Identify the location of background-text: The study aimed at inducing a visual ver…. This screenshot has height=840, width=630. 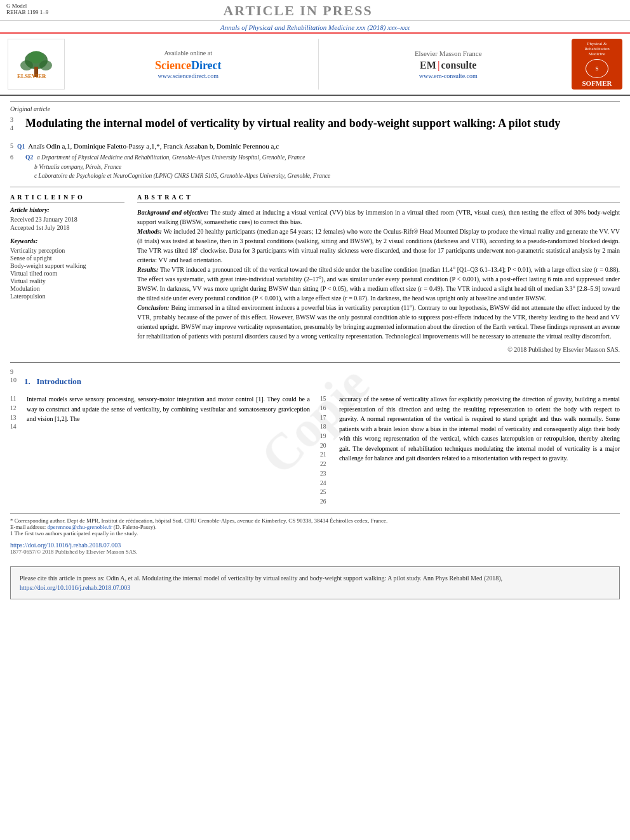
(379, 217).